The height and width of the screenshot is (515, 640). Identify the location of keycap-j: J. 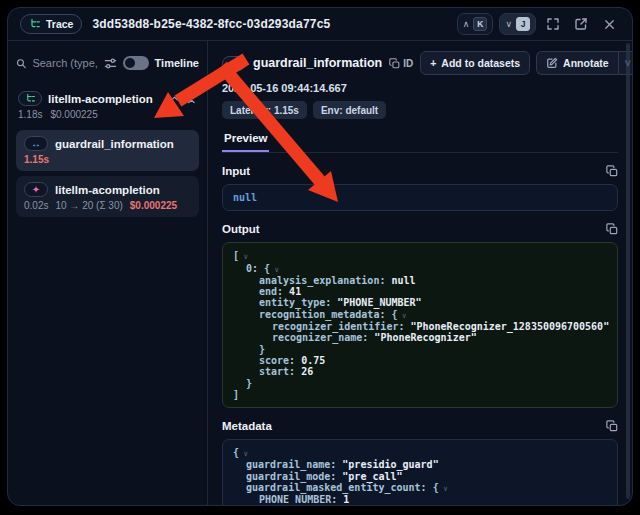
(523, 24).